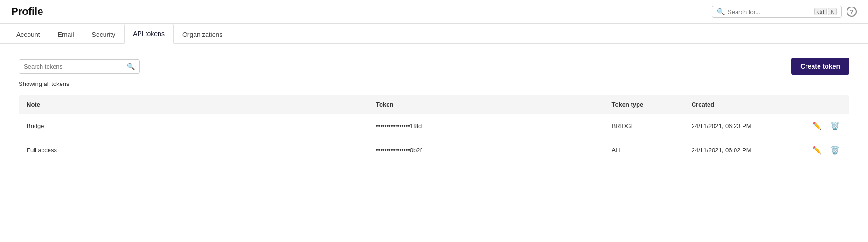 The width and height of the screenshot is (868, 242). I want to click on tab-email: Email, so click(66, 35).